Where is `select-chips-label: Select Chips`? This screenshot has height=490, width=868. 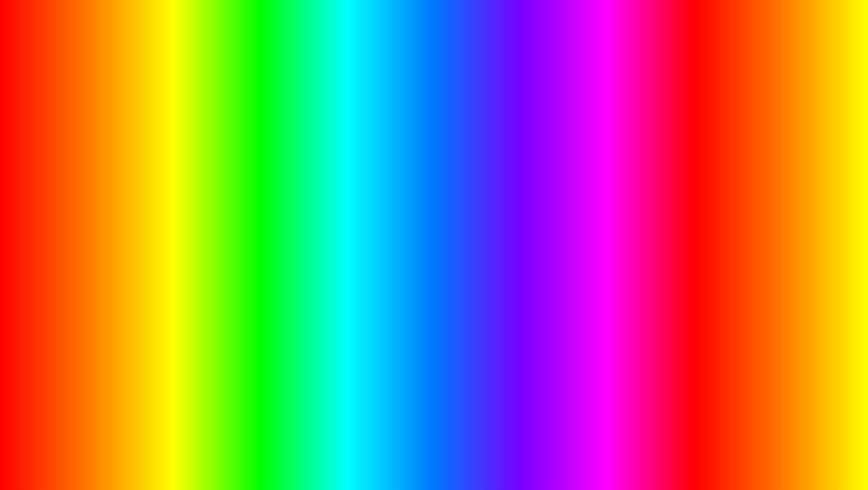 select-chips-label: Select Chips is located at coordinates (741, 213).